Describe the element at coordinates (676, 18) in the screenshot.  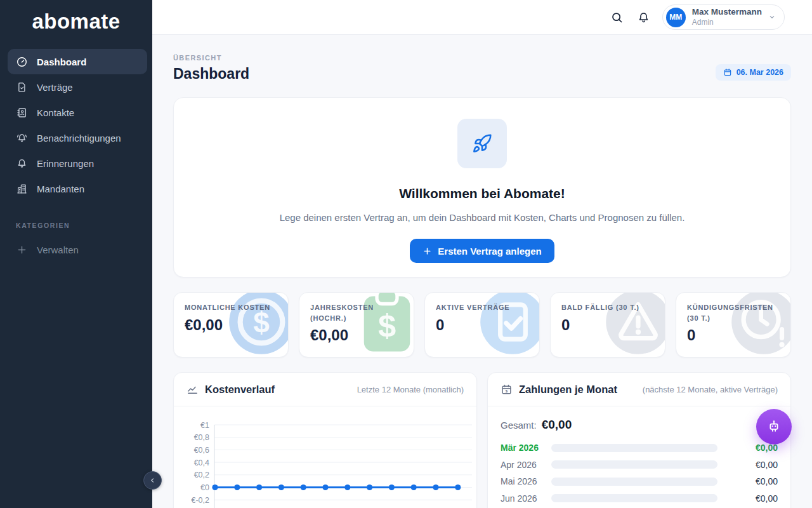
I see `avatar: MM` at that location.